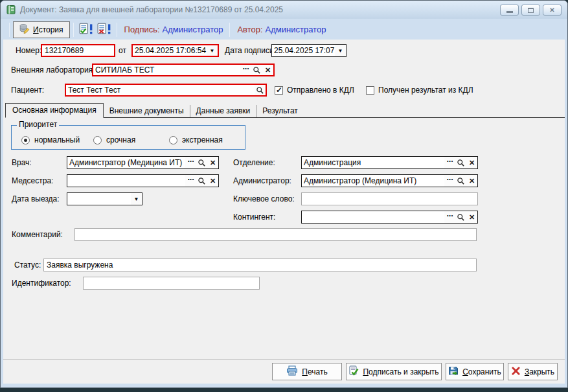  I want to click on departure-date-picker: ▼, so click(105, 199).